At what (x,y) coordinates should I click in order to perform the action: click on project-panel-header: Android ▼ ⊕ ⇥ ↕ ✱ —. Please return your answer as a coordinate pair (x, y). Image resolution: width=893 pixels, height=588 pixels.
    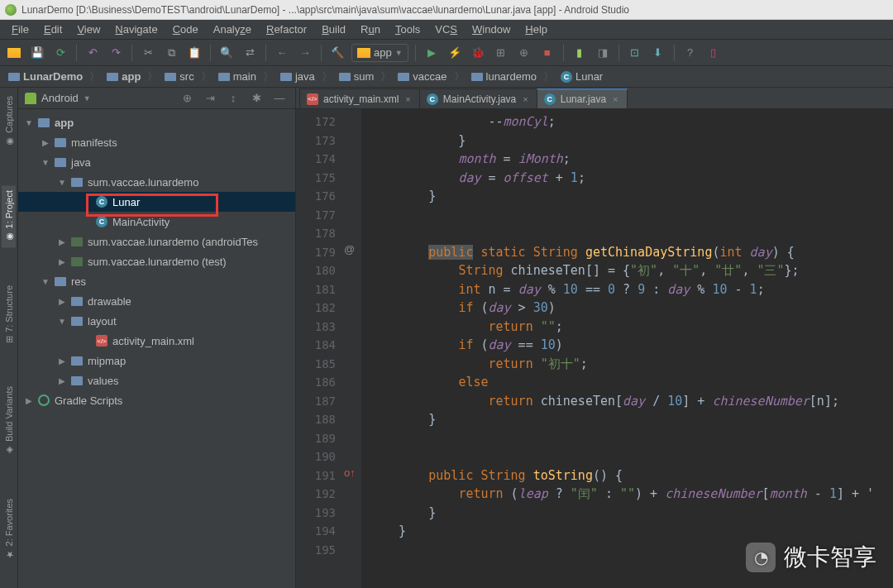
    Looking at the image, I should click on (157, 98).